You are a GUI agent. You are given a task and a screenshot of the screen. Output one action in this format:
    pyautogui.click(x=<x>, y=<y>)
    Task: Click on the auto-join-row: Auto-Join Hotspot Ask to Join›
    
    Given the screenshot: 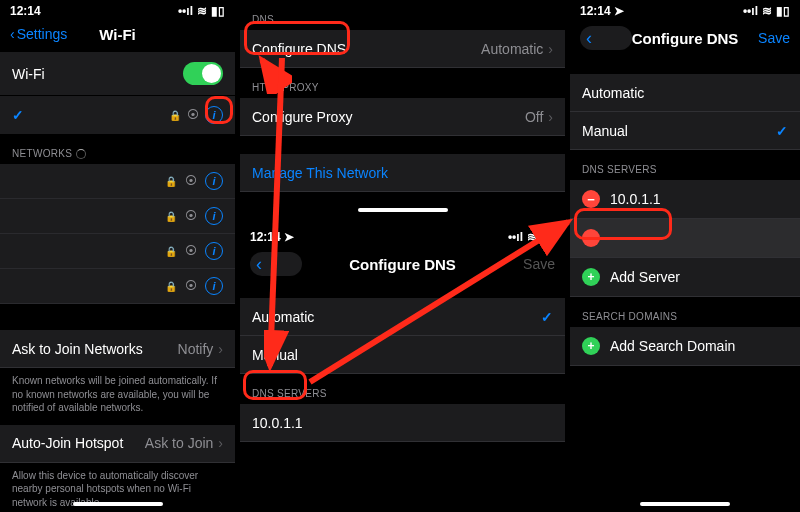 What is the action you would take?
    pyautogui.click(x=118, y=444)
    